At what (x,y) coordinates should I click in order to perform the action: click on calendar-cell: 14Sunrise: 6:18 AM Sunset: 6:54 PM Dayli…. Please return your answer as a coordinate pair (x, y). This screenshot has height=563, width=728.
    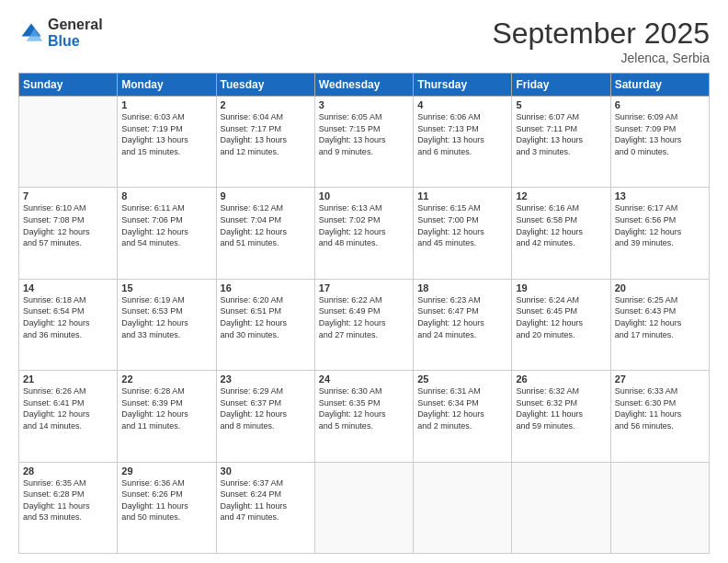
    Looking at the image, I should click on (68, 324).